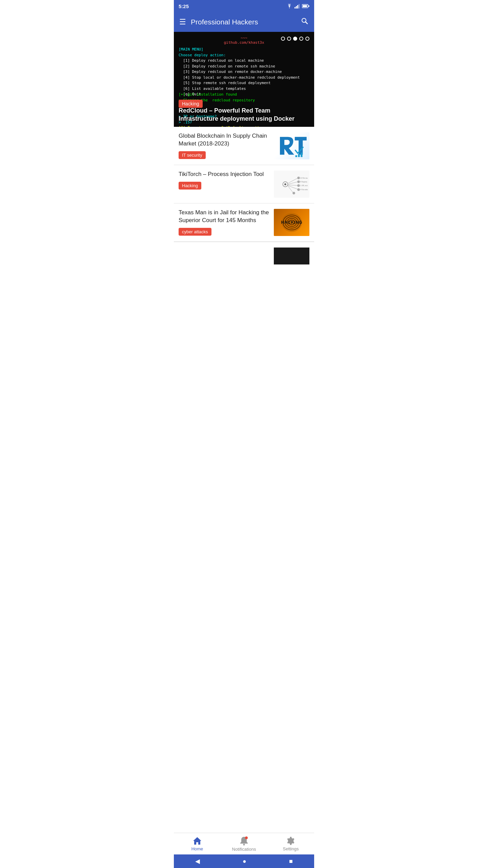 Image resolution: width=488 pixels, height=868 pixels. What do you see at coordinates (304, 178) in the screenshot?
I see `svg-text: 10 File reads` at bounding box center [304, 178].